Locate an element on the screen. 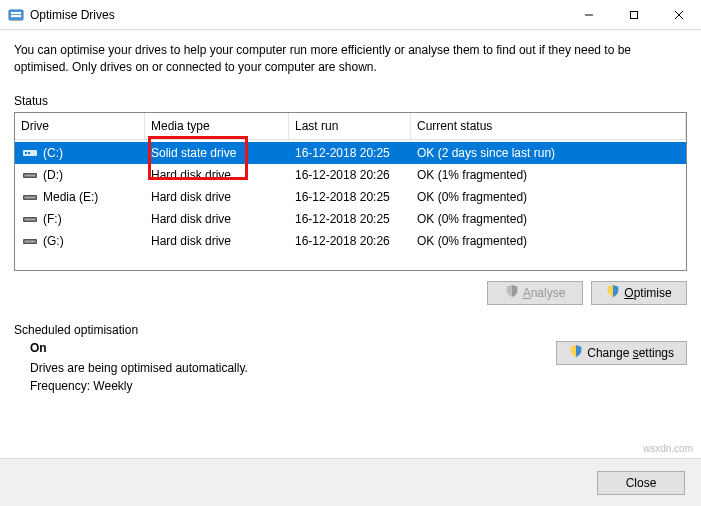 The height and width of the screenshot is (506, 701). scheduled-frequency-text: Frequency: Weekly is located at coordinates (293, 386).